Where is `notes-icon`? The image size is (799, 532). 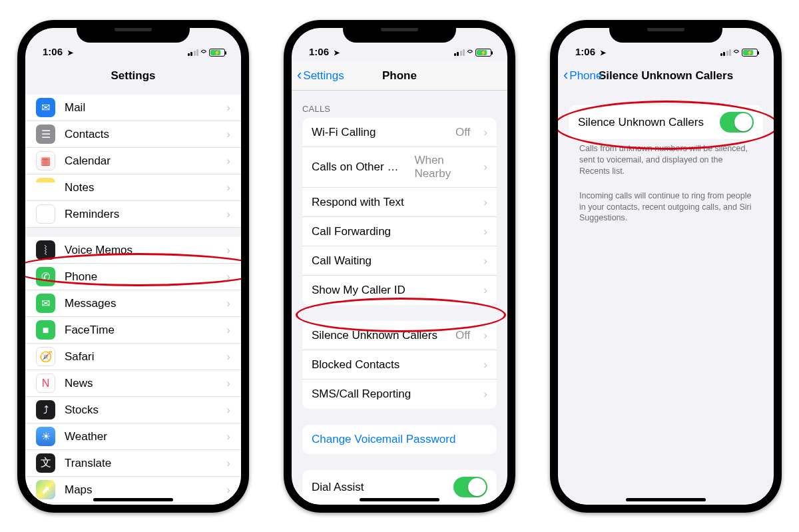 notes-icon is located at coordinates (45, 188).